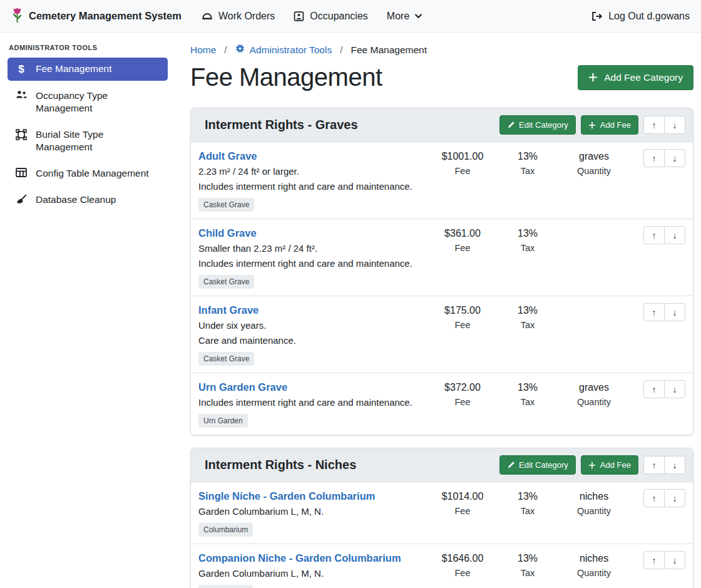 The image size is (701, 588). Describe the element at coordinates (291, 50) in the screenshot. I see `breadcrumb-admin-tools-label: Administrator Tools` at that location.